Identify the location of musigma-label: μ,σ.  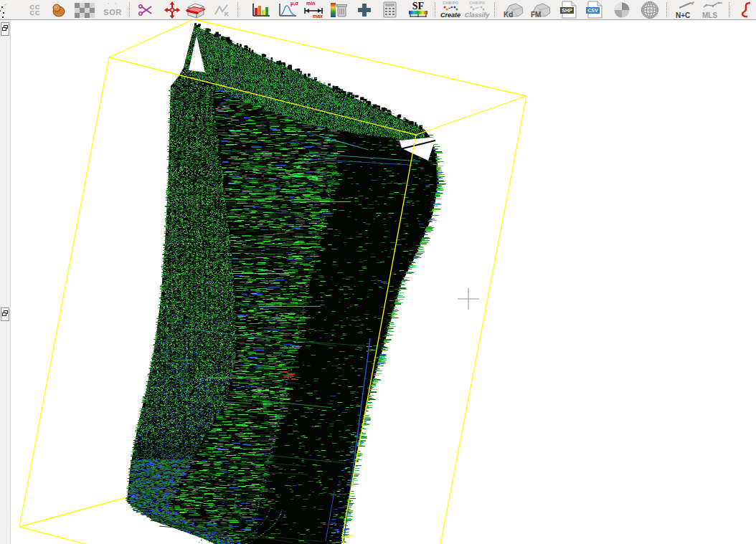
(294, 3).